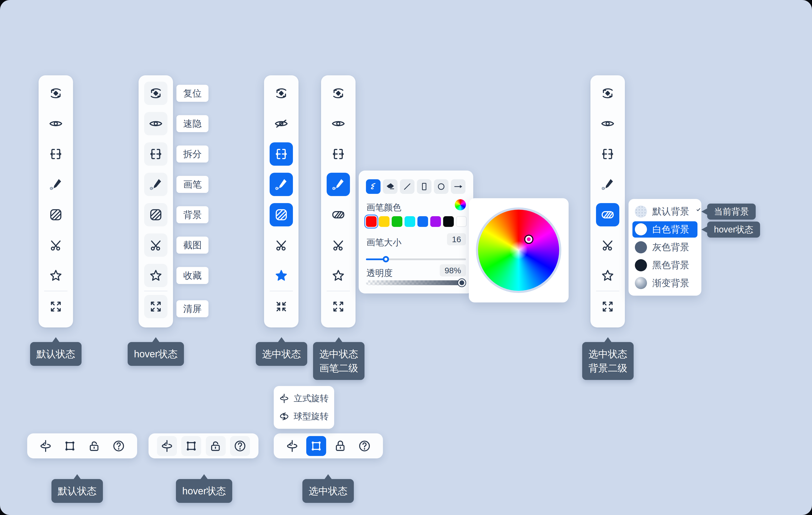  Describe the element at coordinates (665, 265) in the screenshot. I see `bg-menu-item: 黑色背景` at that location.